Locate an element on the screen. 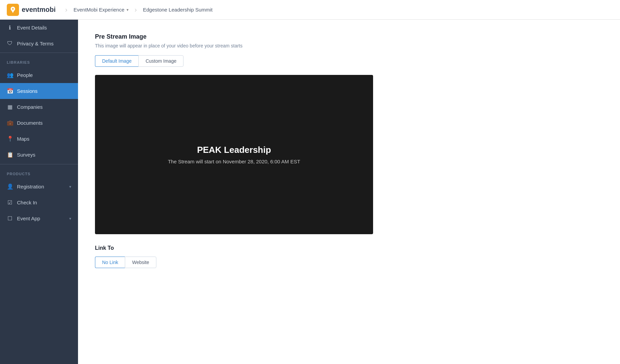 The height and width of the screenshot is (364, 620). sidebar-item-maps: 📍 Maps is located at coordinates (39, 139).